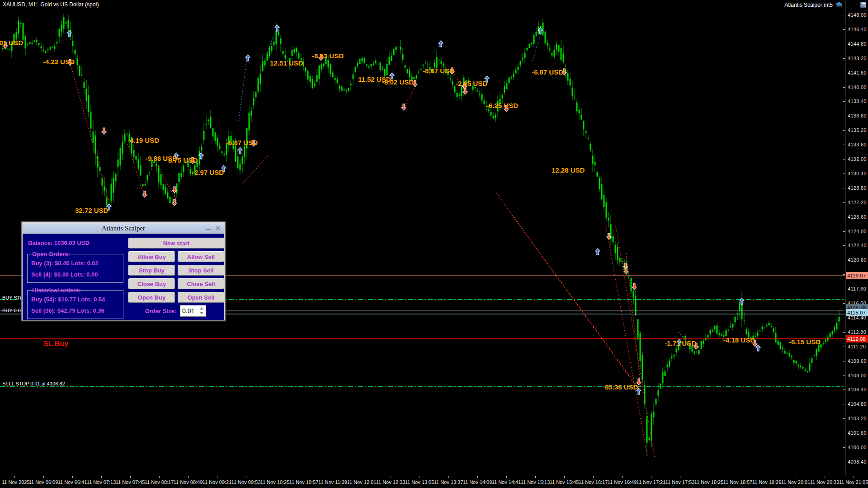  I want to click on stop-sell-button: Stop Sell, so click(201, 270).